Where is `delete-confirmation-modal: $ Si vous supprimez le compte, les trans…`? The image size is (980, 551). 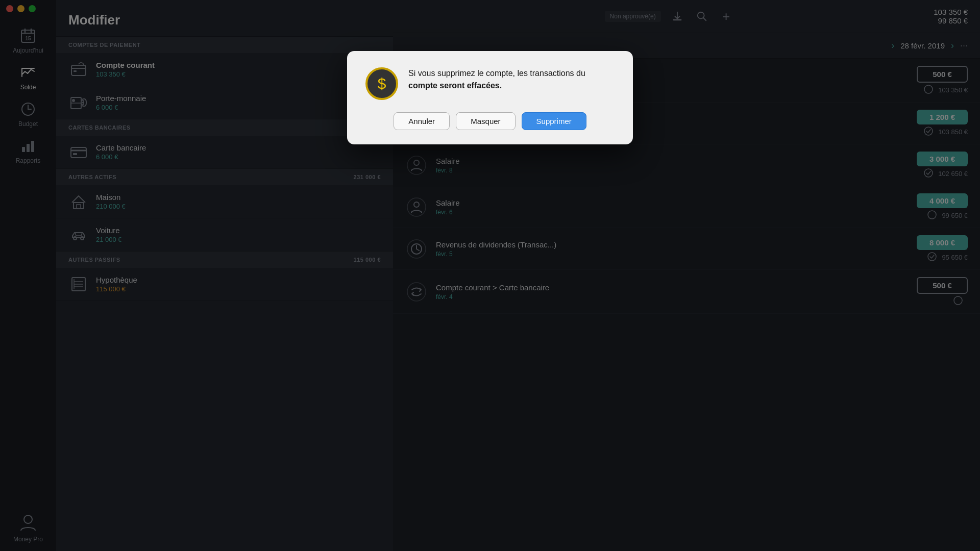 delete-confirmation-modal: $ Si vous supprimez le compte, les trans… is located at coordinates (490, 98).